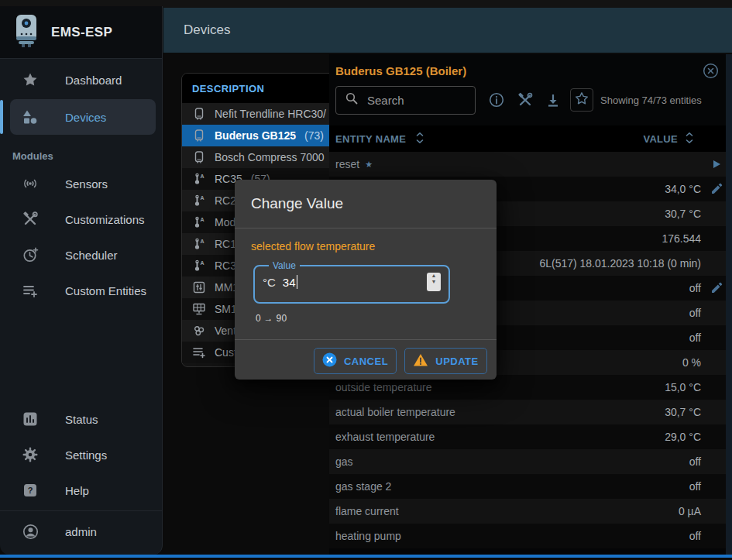 This screenshot has width=732, height=560. I want to click on close-circle-icon, so click(711, 73).